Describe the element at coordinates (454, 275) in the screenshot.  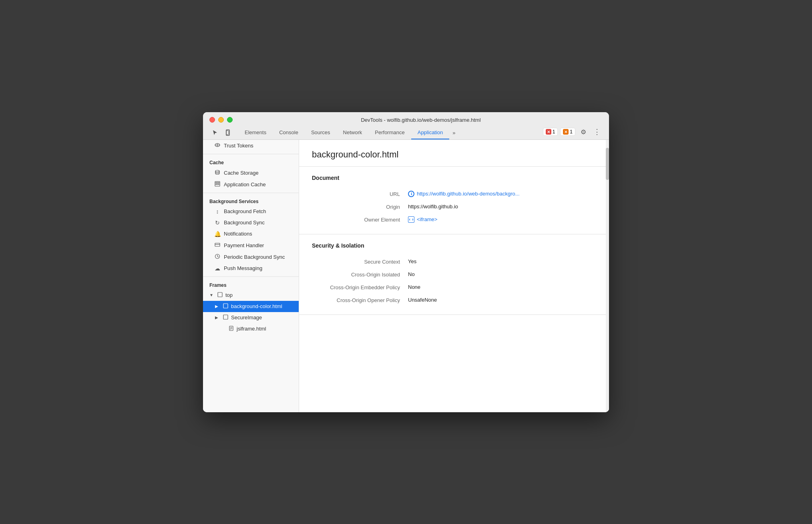
I see `security-section: Security & Isolation Secure Context Yes …` at that location.